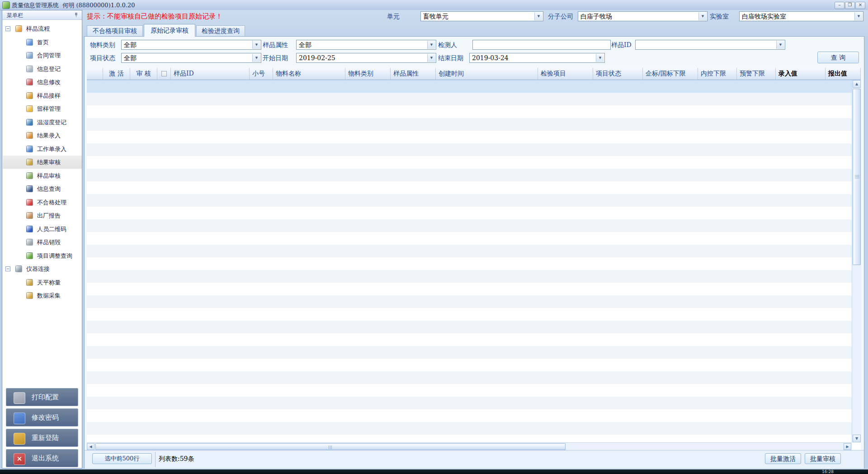 The width and height of the screenshot is (868, 474). Describe the element at coordinates (191, 58) in the screenshot. I see `project-status-select: 全部 ▼` at that location.